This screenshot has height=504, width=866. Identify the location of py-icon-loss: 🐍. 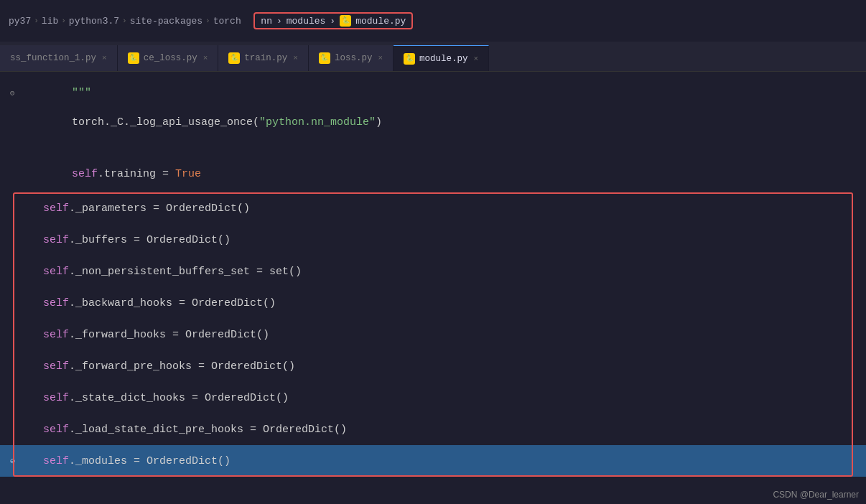
(325, 58).